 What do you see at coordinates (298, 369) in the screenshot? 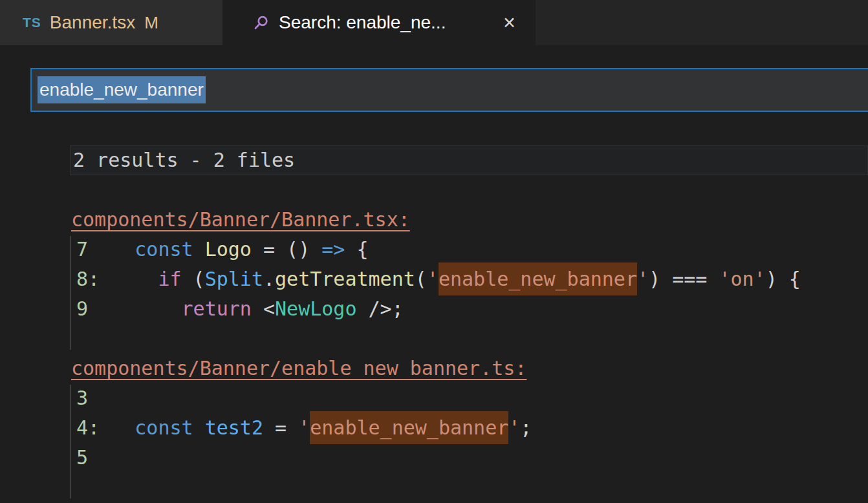
I see `file-path-link: components/Banner/enable_new_banner.ts:` at bounding box center [298, 369].